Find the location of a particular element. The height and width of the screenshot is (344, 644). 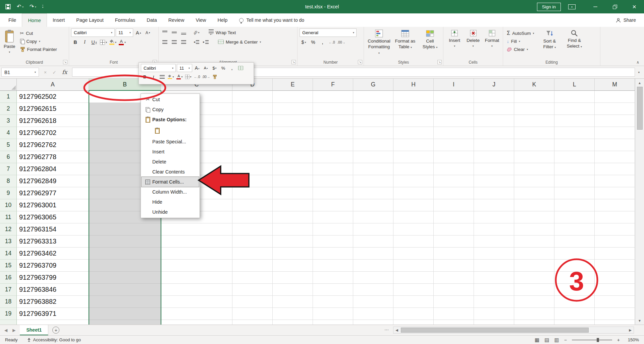

zoom-percentage: 150% is located at coordinates (632, 340).